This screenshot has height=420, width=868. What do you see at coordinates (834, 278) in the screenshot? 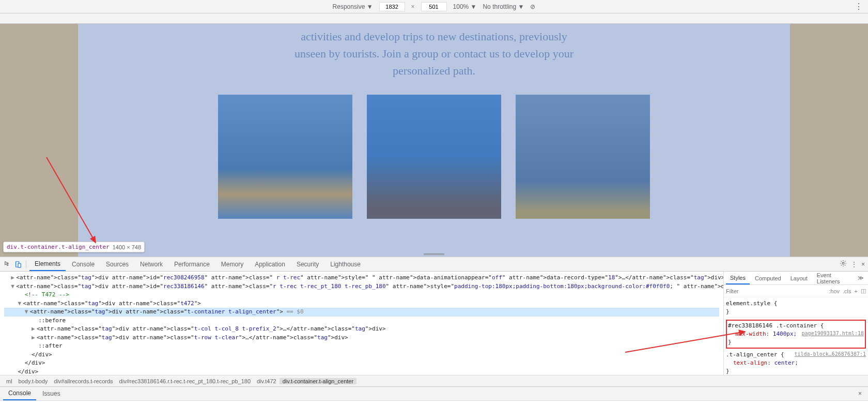
I see `styles-tab-events: Event Listeners` at bounding box center [834, 278].